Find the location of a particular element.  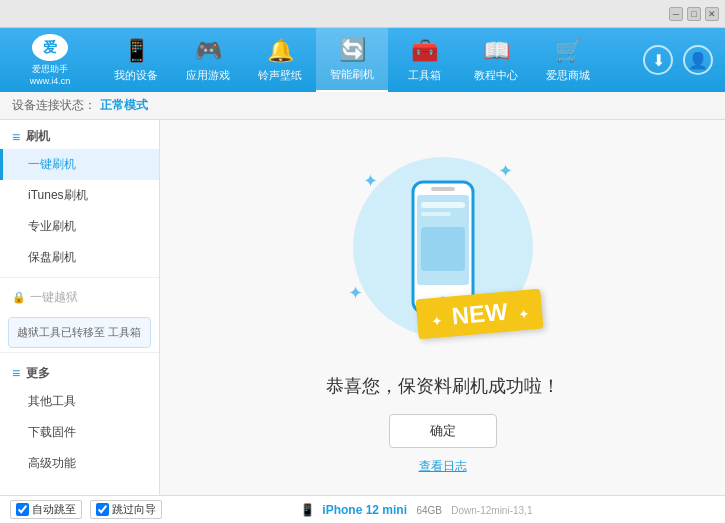

download-button: ⬇ is located at coordinates (658, 60).